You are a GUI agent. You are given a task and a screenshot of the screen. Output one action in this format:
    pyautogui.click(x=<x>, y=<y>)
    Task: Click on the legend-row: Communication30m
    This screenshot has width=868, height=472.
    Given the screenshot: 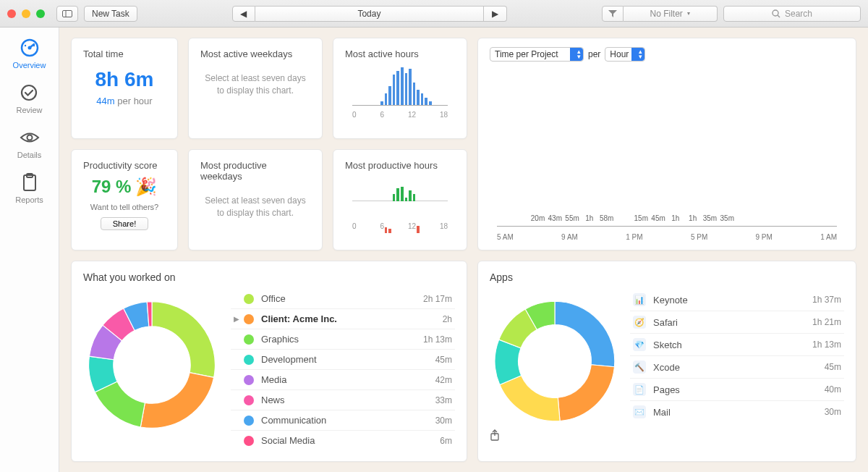 What is the action you would take?
    pyautogui.click(x=343, y=421)
    